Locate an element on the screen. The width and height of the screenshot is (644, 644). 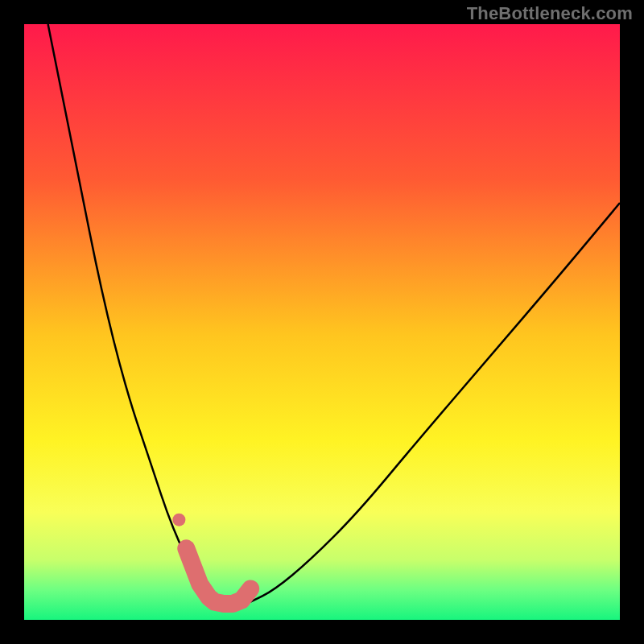
optimal-range-dot is located at coordinates (179, 520).